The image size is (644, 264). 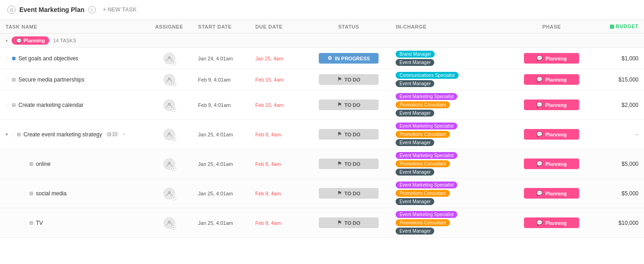 What do you see at coordinates (40, 223) in the screenshot?
I see `task-name: TV` at bounding box center [40, 223].